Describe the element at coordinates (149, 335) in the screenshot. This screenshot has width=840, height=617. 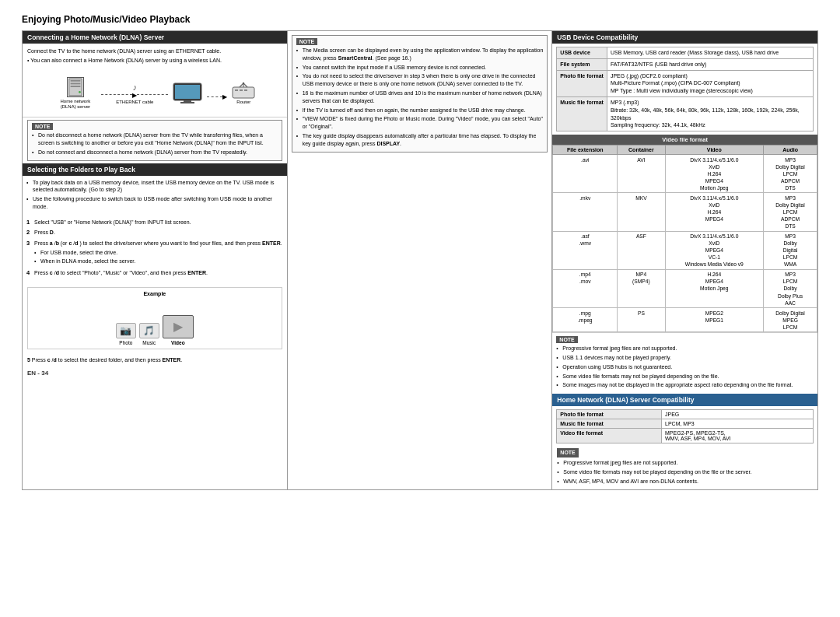
I see `music-folder: 🎵 Music` at that location.